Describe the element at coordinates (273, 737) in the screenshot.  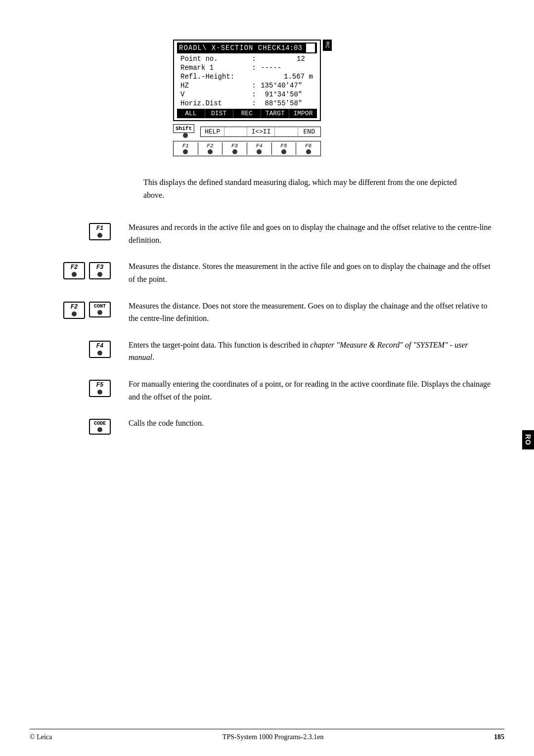
I see `footer-document: TPS-System 1000 Programs-2.3.1en` at that location.